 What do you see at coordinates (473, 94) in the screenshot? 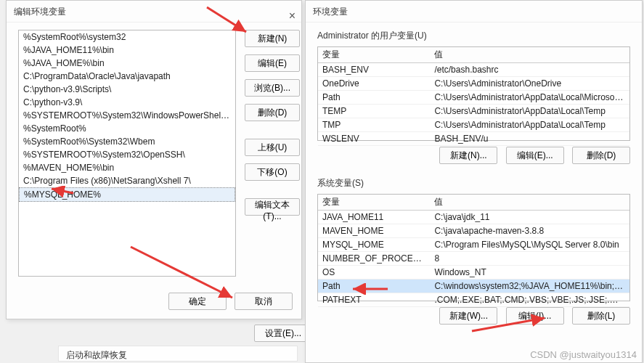
I see `user-vars-table: 变量 值 BASH_ENV/etc/bash.bashrc OneDriveC:…` at bounding box center [473, 94].